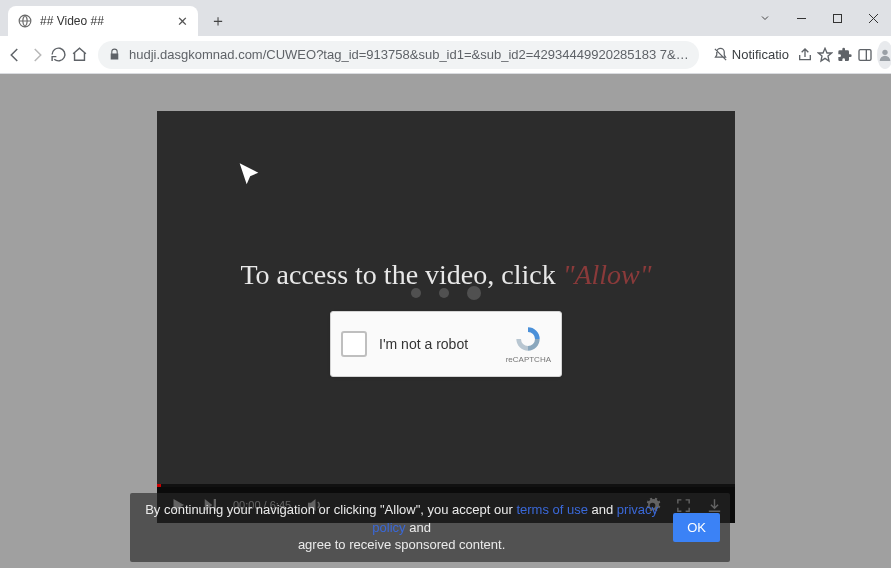 Image resolution: width=891 pixels, height=568 pixels. What do you see at coordinates (37, 55) in the screenshot?
I see `nav-forward-button` at bounding box center [37, 55].